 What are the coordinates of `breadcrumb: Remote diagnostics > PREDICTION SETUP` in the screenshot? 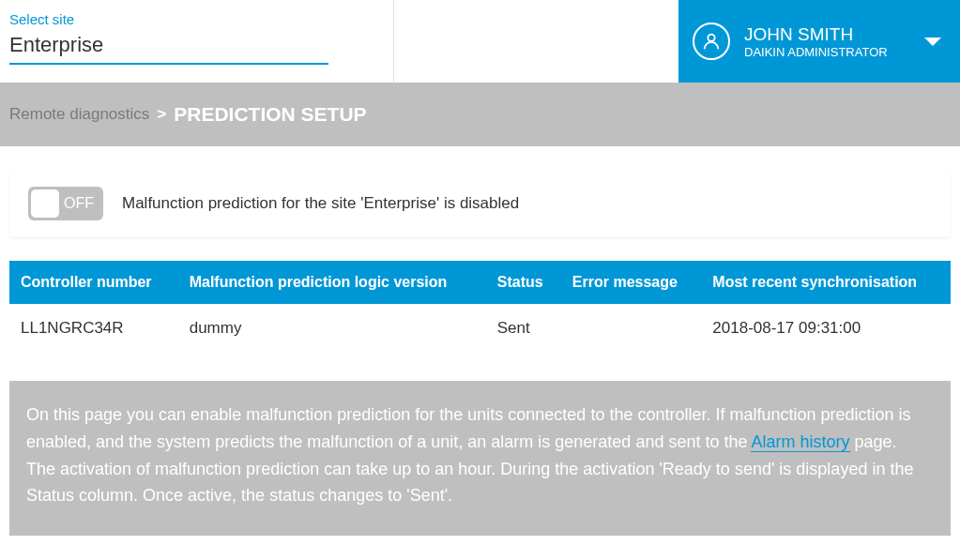 It's located at (480, 114).